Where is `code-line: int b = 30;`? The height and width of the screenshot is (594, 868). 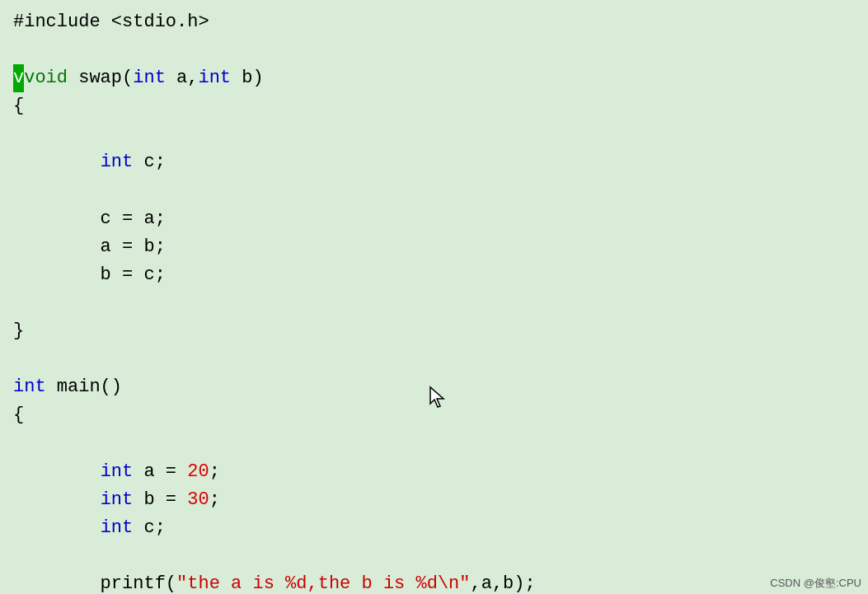 code-line: int b = 30; is located at coordinates (434, 500).